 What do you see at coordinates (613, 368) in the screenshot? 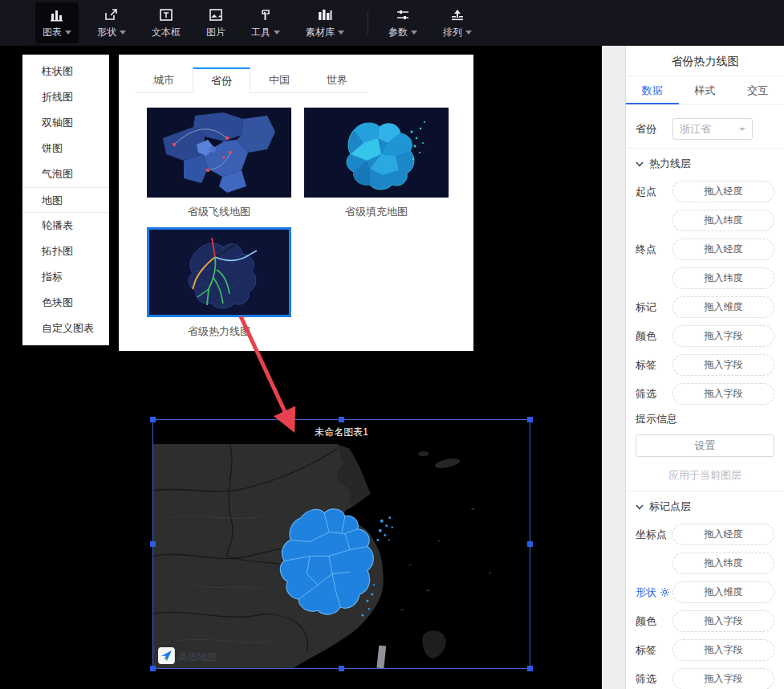
I see `panel-gutter` at bounding box center [613, 368].